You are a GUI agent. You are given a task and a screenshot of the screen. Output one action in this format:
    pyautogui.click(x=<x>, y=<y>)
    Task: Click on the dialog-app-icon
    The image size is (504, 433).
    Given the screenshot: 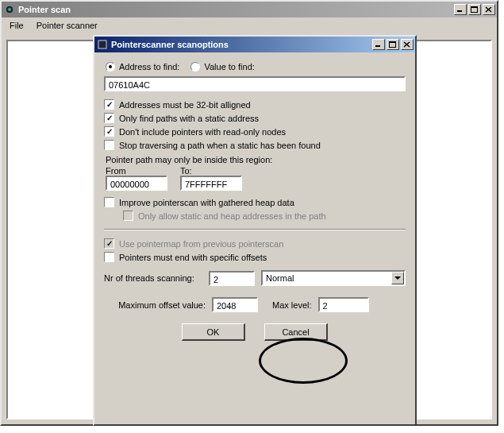 What is the action you would take?
    pyautogui.click(x=102, y=44)
    